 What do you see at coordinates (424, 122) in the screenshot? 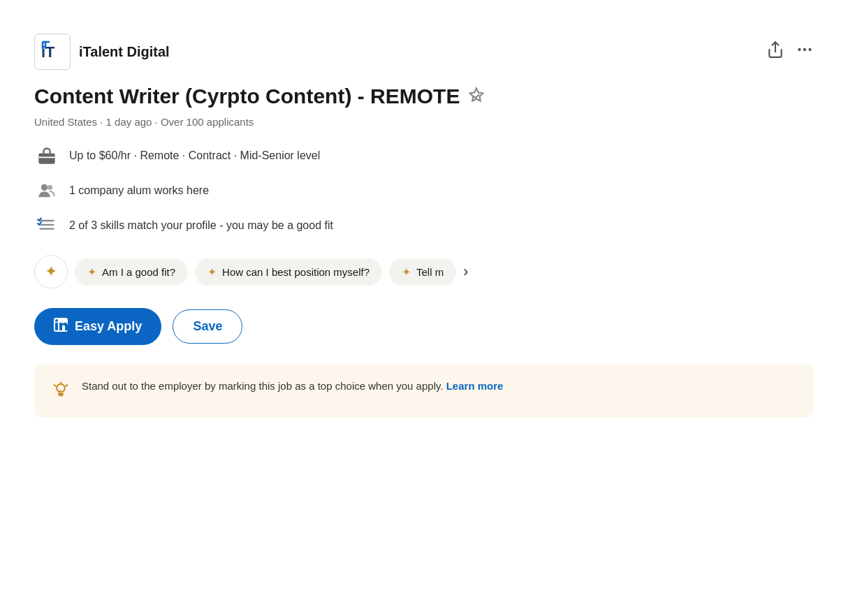
I see `job-meta: United States · 1 day ago · Over 100 app…` at bounding box center [424, 122].